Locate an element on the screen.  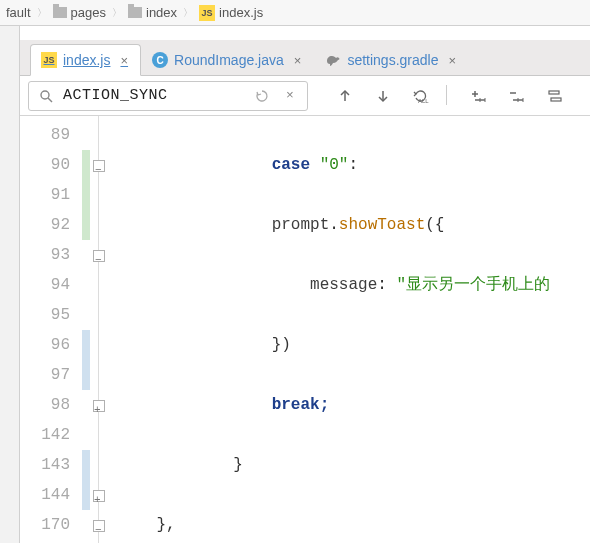
breadcrumb-item: JS index.js is located at coordinates (231, 13).